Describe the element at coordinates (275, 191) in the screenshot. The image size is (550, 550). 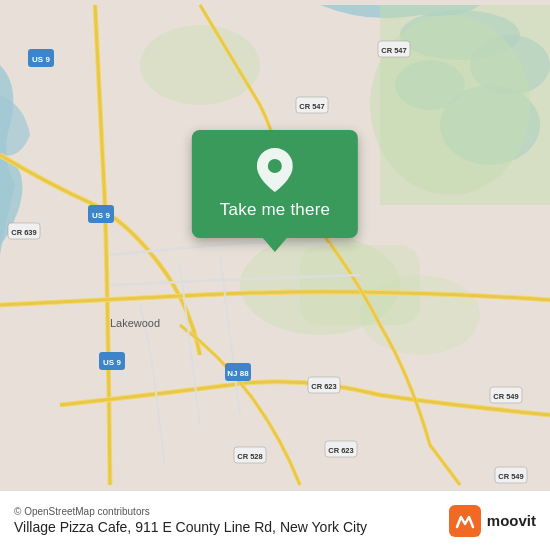
I see `tooltip-overlay: Take me there` at that location.